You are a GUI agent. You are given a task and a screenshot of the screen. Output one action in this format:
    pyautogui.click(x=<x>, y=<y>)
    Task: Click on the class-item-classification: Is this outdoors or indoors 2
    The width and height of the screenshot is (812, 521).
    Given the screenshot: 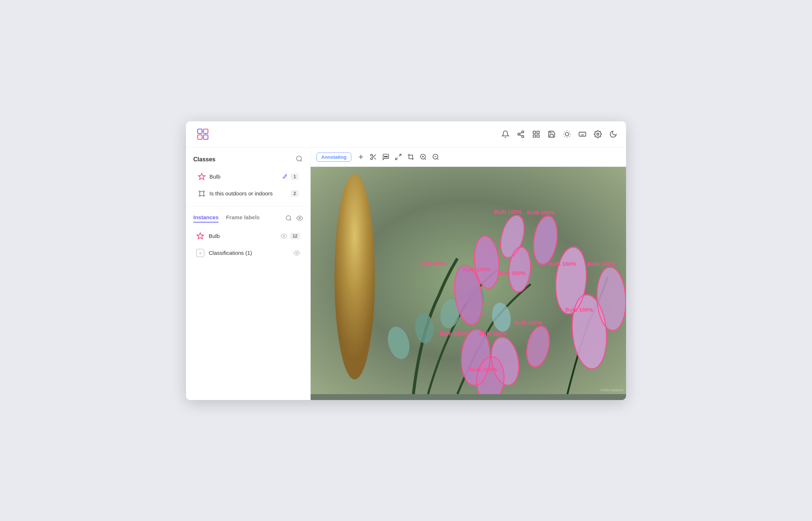 What is the action you would take?
    pyautogui.click(x=248, y=194)
    